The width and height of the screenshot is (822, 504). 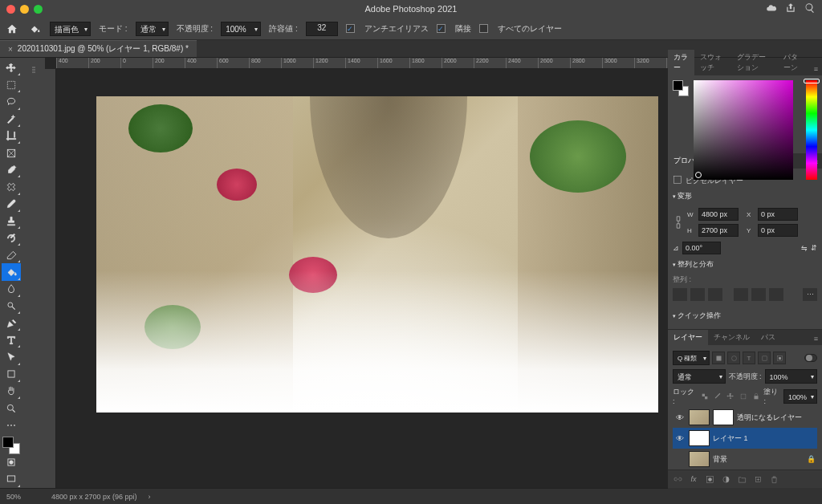 What do you see at coordinates (742, 479) in the screenshot?
I see `new-group-button` at bounding box center [742, 479].